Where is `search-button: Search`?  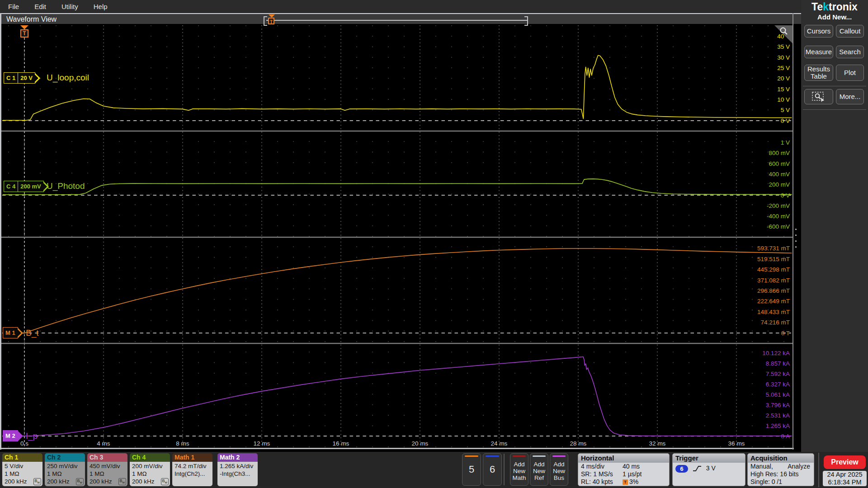 search-button: Search is located at coordinates (850, 52).